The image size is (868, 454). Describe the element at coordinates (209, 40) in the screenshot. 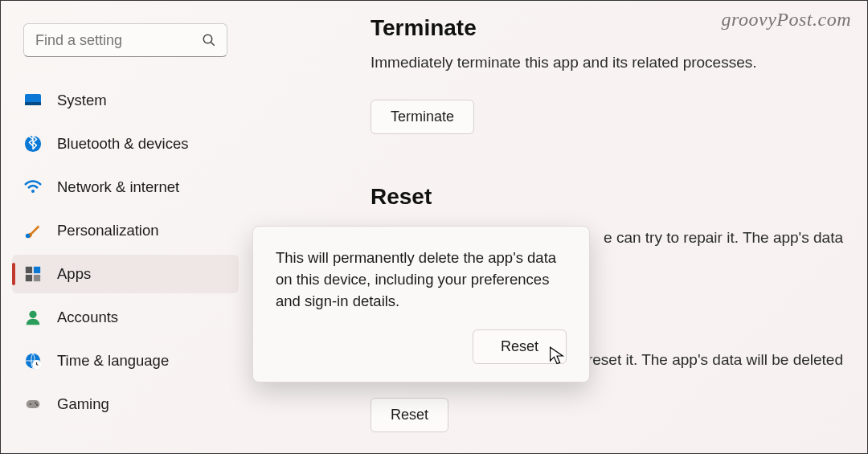

I see `search-icon` at that location.